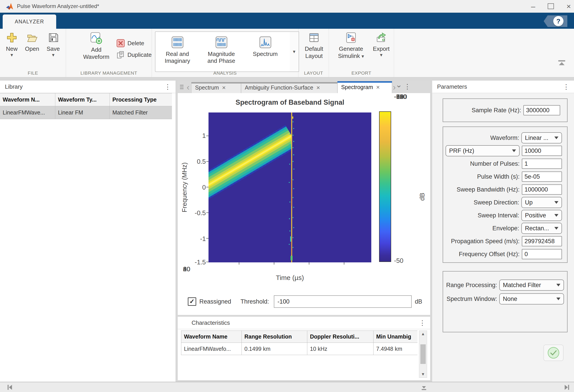 The width and height of the screenshot is (574, 392). Describe the element at coordinates (221, 52) in the screenshot. I see `magnitude-and-phase-button: Magnitude and Phase` at that location.